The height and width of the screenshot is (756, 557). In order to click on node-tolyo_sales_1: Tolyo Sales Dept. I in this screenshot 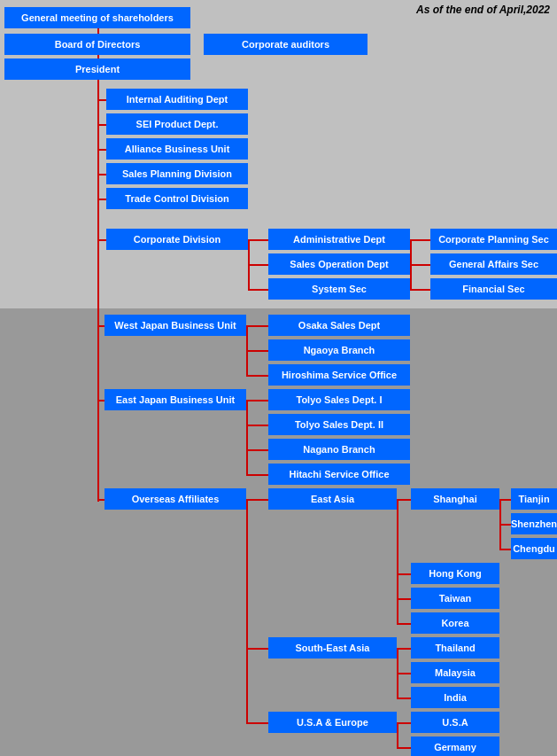, I will do `click(339, 400)`.